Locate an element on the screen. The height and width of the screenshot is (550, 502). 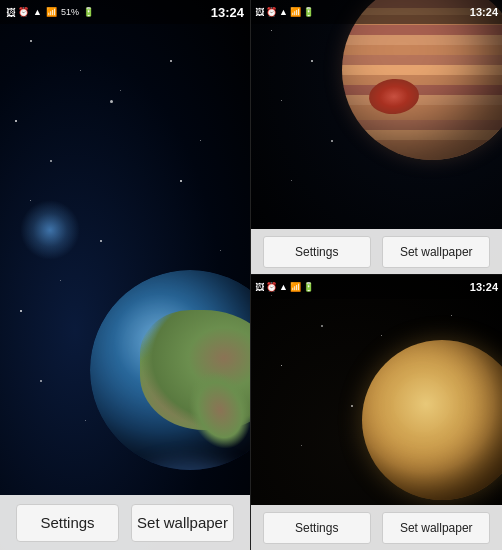
alarm-icon-rb: ⏰ is located at coordinates (272, 287).